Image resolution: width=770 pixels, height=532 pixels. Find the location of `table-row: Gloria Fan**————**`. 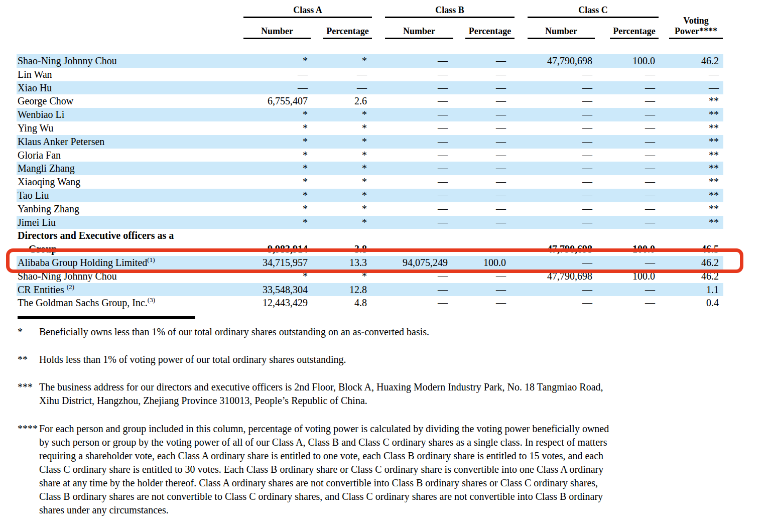

table-row: Gloria Fan**————** is located at coordinates (370, 156).